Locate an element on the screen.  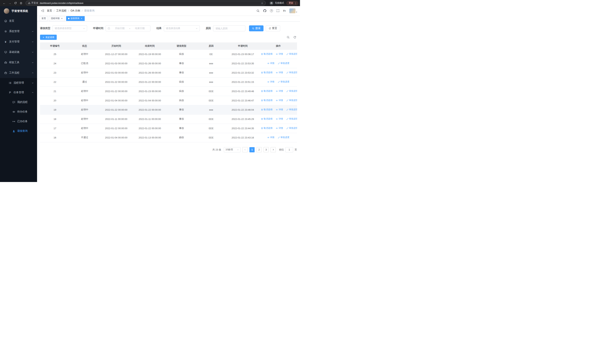
sidebar-item-leave-query: 请假查询 is located at coordinates (19, 131).